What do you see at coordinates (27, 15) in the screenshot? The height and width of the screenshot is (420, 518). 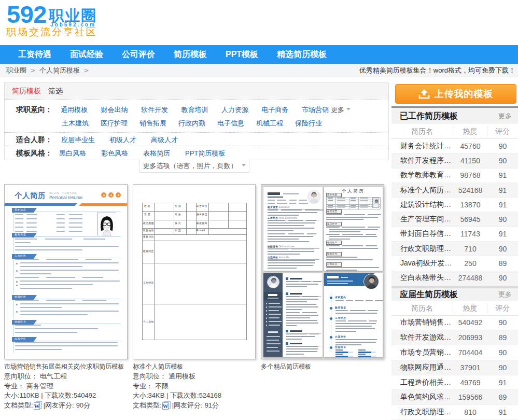 I see `logo-number: 592` at bounding box center [27, 15].